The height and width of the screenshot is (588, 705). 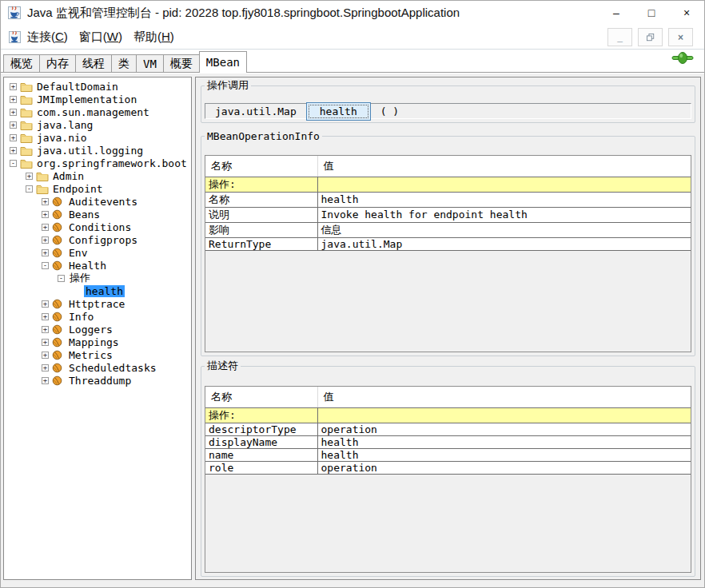 What do you see at coordinates (98, 112) in the screenshot?
I see `tree-row-com.sun.management: +com.sun.management` at bounding box center [98, 112].